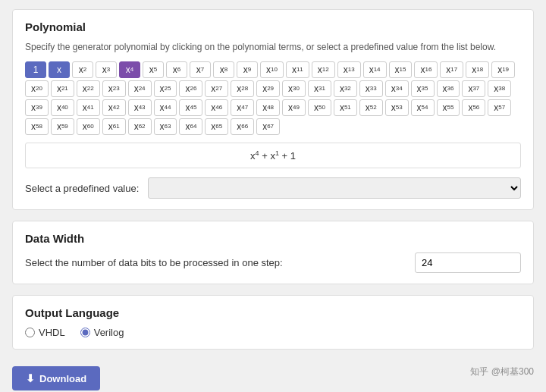 The image size is (546, 392). Describe the element at coordinates (114, 108) in the screenshot. I see `poly-term-42: x42` at that location.